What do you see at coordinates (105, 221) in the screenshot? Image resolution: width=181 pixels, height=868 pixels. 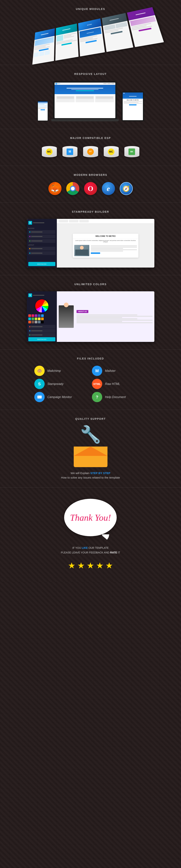 I see `builder-toolbar` at bounding box center [105, 221].